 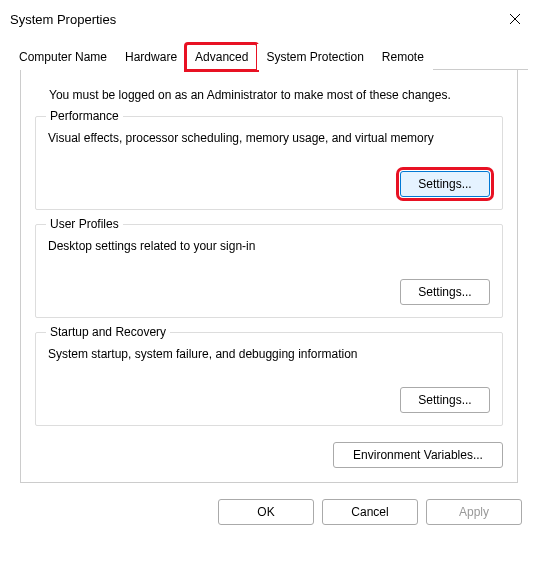 What do you see at coordinates (269, 57) in the screenshot?
I see `tabs: Computer Name Hardware Advanced System P…` at bounding box center [269, 57].